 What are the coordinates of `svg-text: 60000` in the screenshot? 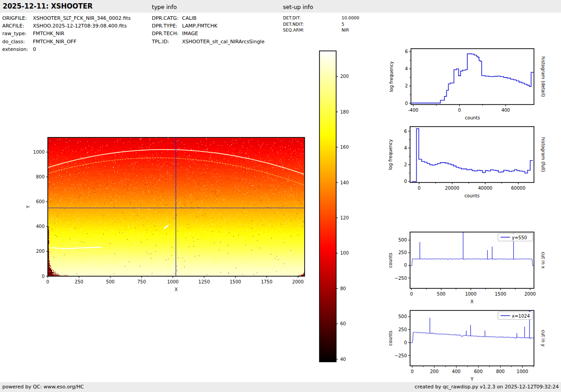 It's located at (518, 188).